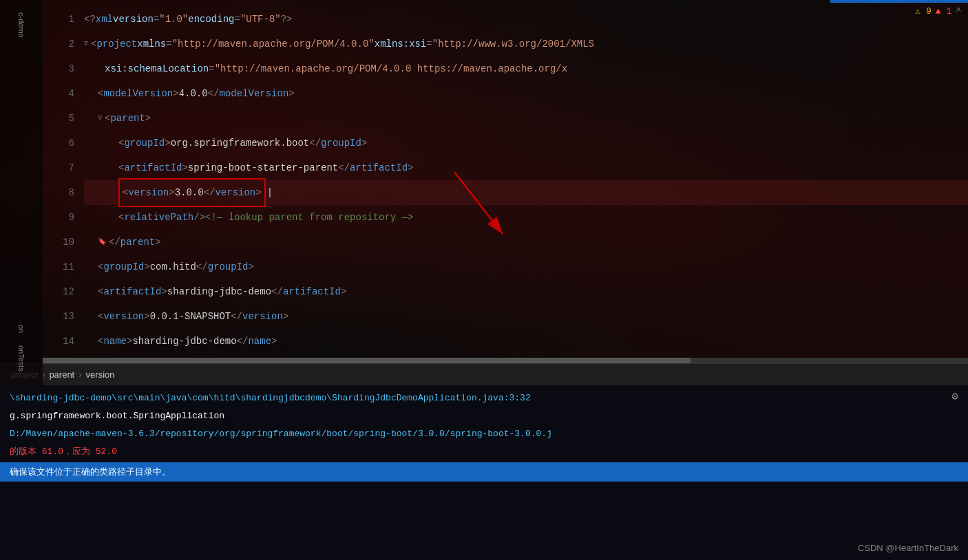 The height and width of the screenshot is (560, 968). Describe the element at coordinates (366, 360) in the screenshot. I see `scrollbar-thumb` at that location.